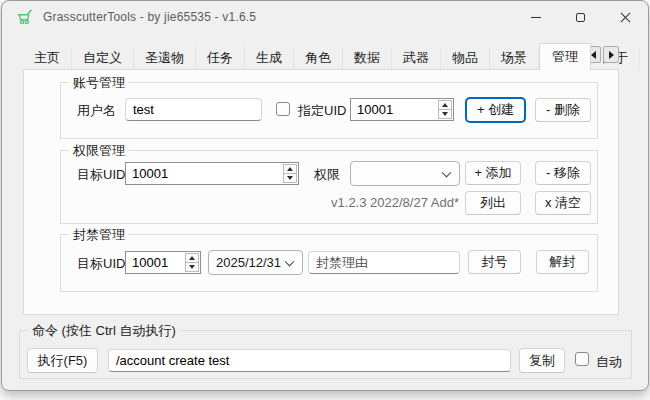  Describe the element at coordinates (104, 330) in the screenshot. I see `command-group-title: 命令 (按住 Ctrl 自动执行)` at that location.